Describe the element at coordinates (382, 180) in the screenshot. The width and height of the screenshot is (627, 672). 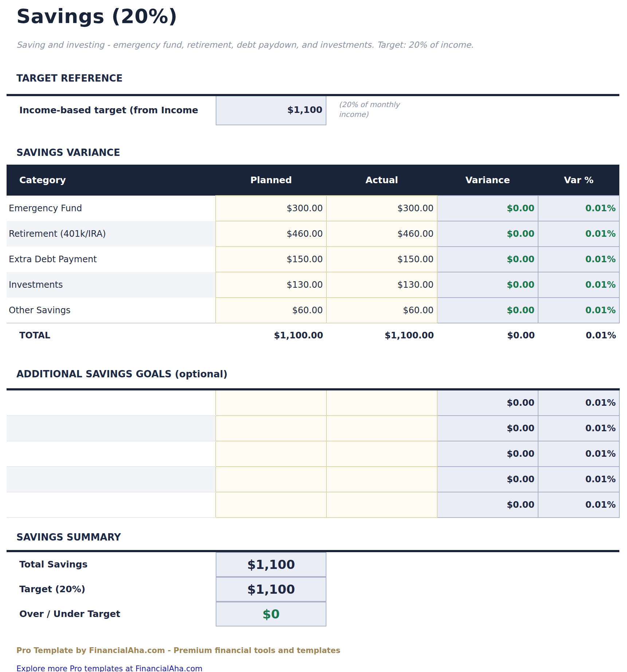
I see `column-header-actual: Actual` at that location.